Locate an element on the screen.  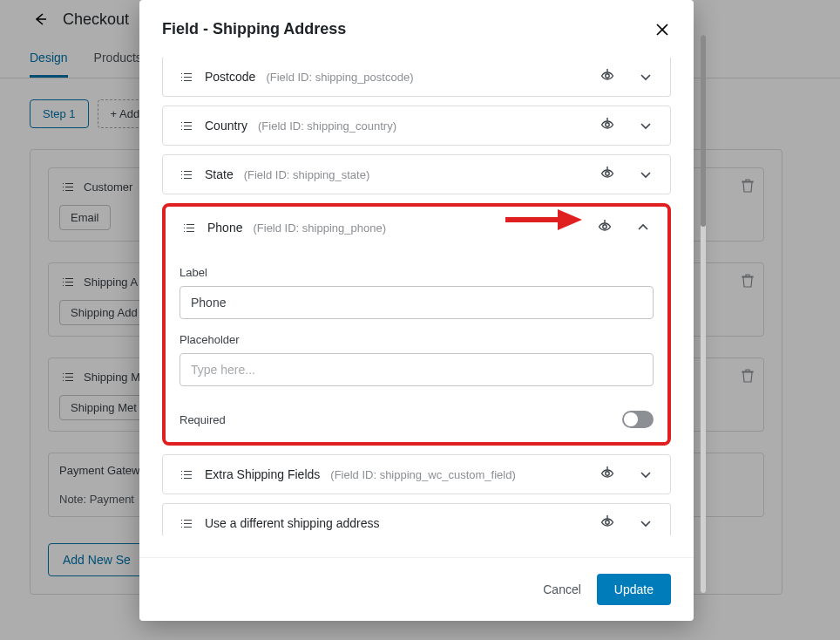
field-row-state: State (Field ID: shipping_state) is located at coordinates (417, 174).